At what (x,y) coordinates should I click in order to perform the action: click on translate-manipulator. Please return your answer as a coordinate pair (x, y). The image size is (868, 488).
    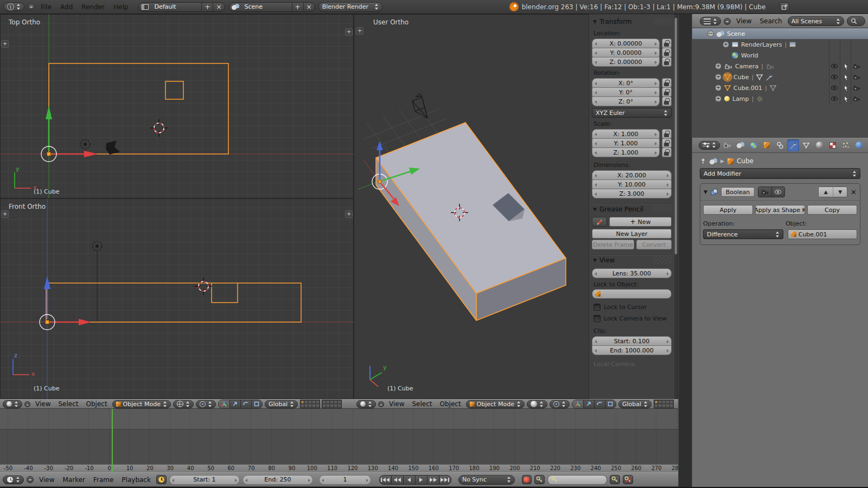
    Looking at the image, I should click on (72, 131).